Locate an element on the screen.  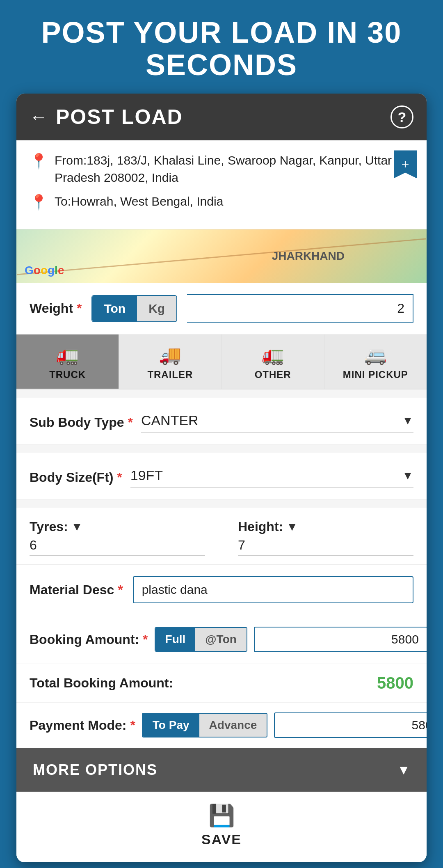
trailer-label: TRAILER is located at coordinates (170, 375).